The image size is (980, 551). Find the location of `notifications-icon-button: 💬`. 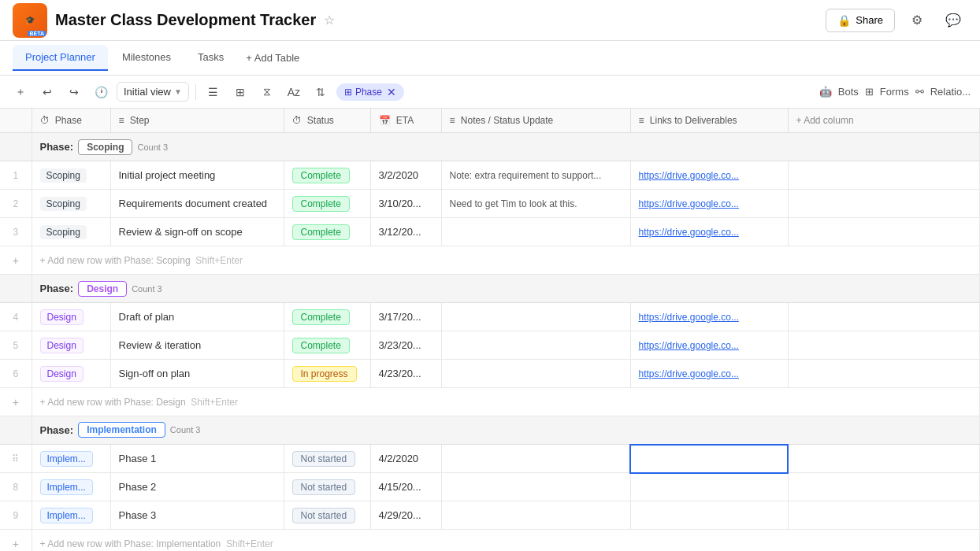

notifications-icon-button: 💬 is located at coordinates (953, 20).